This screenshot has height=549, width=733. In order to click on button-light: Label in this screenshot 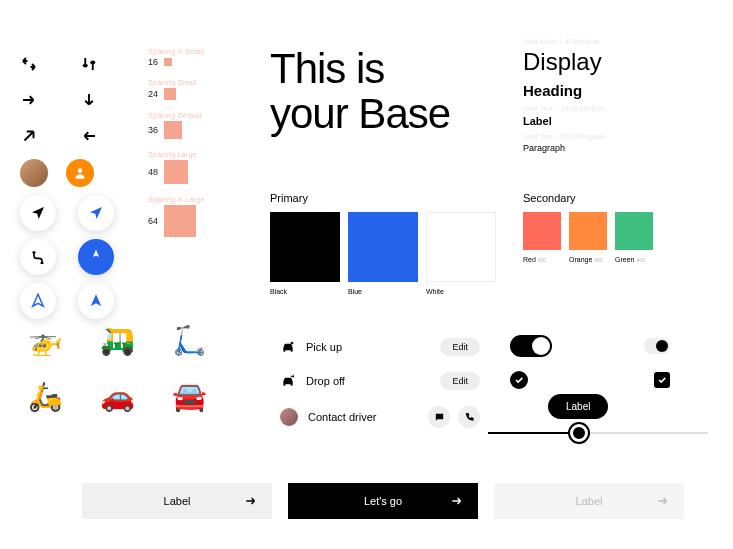, I will do `click(177, 501)`.